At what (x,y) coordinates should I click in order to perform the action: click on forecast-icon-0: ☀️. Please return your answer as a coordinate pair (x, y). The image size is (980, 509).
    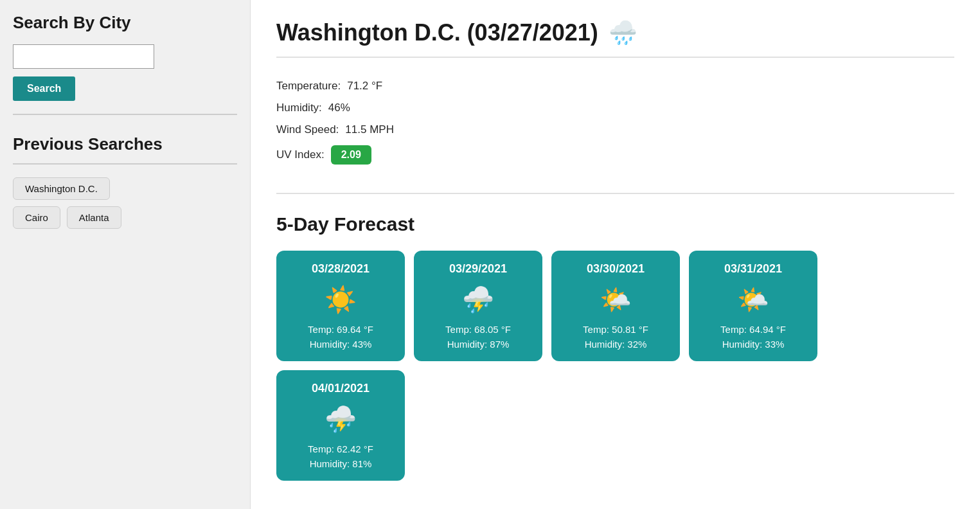
    Looking at the image, I should click on (341, 299).